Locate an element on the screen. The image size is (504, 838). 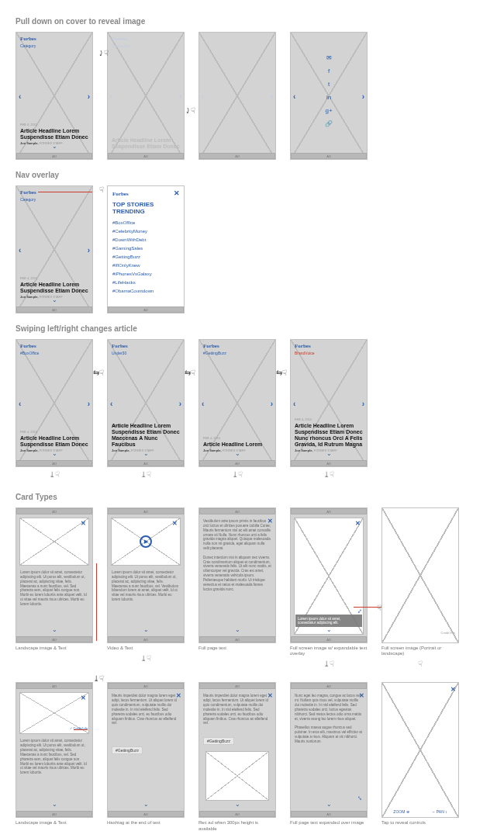
nav-item: #DownWithDebt is located at coordinates (146, 241).